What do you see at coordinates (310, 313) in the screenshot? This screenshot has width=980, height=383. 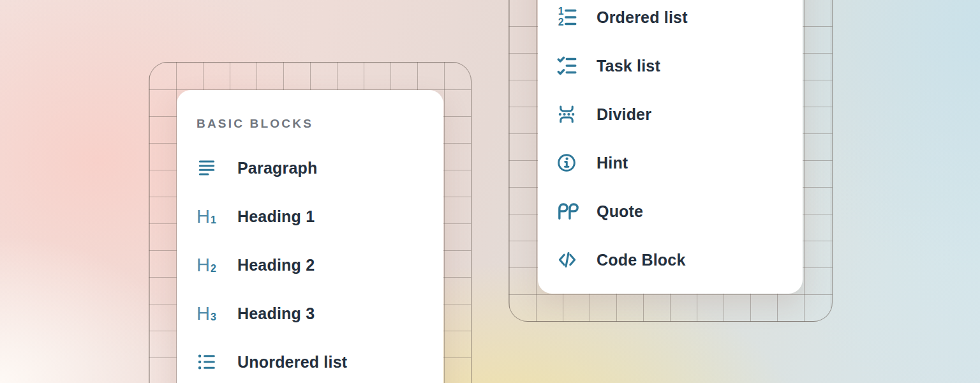 I see `menu-item-heading-3: H3 Heading 3` at bounding box center [310, 313].